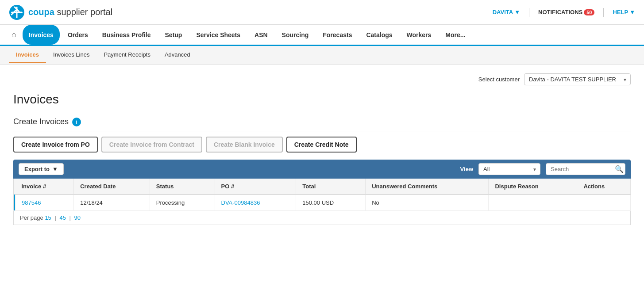  I want to click on notifications-badge: 50, so click(589, 12).